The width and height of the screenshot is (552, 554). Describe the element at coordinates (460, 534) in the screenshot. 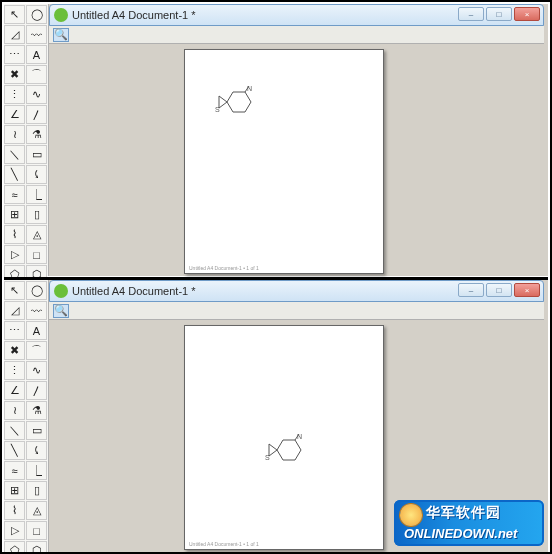

I see `watermark-en-text: ONLINEDOWN.net` at that location.